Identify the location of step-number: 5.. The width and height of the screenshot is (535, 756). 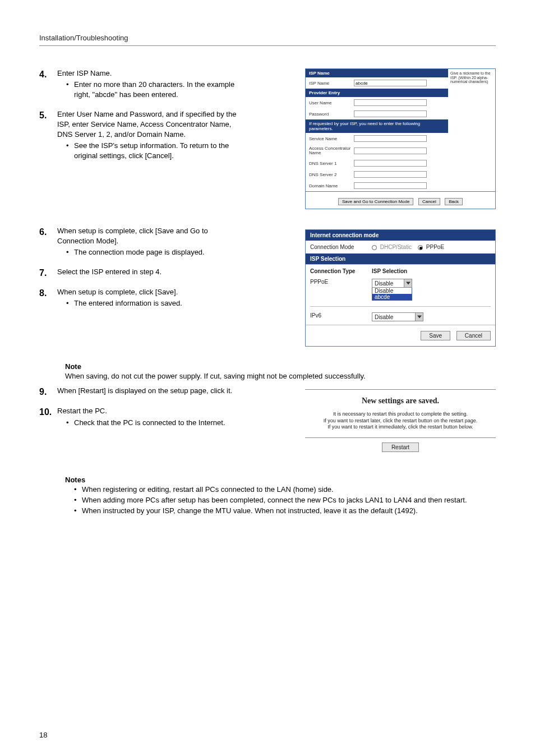
(48, 136).